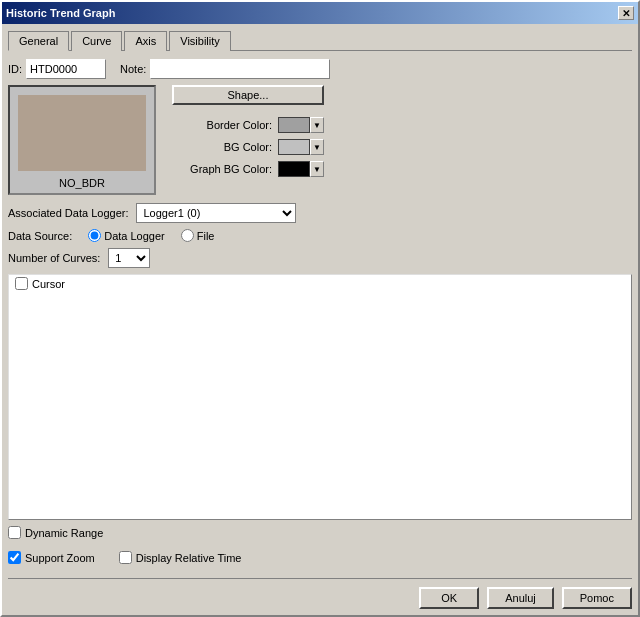  I want to click on tab-visibility: Visibility, so click(200, 41).